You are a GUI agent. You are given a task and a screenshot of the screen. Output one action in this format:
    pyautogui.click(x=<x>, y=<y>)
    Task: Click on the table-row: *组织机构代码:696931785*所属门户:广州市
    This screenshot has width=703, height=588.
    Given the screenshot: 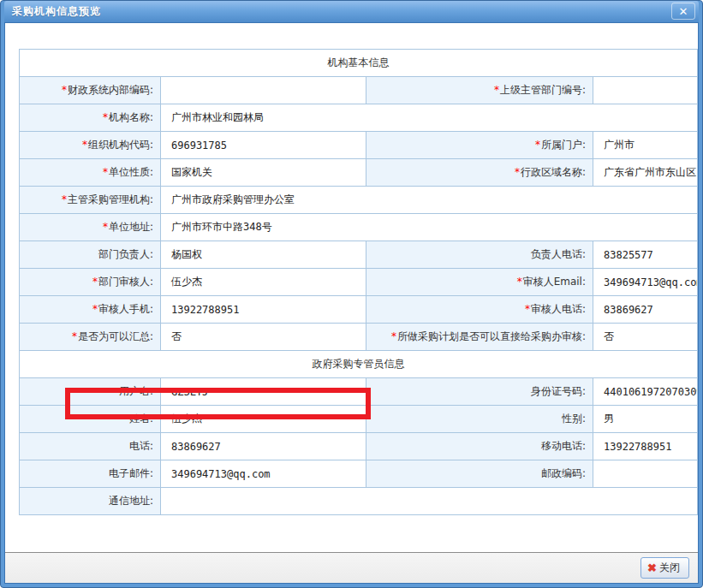 What is the action you would take?
    pyautogui.click(x=359, y=146)
    